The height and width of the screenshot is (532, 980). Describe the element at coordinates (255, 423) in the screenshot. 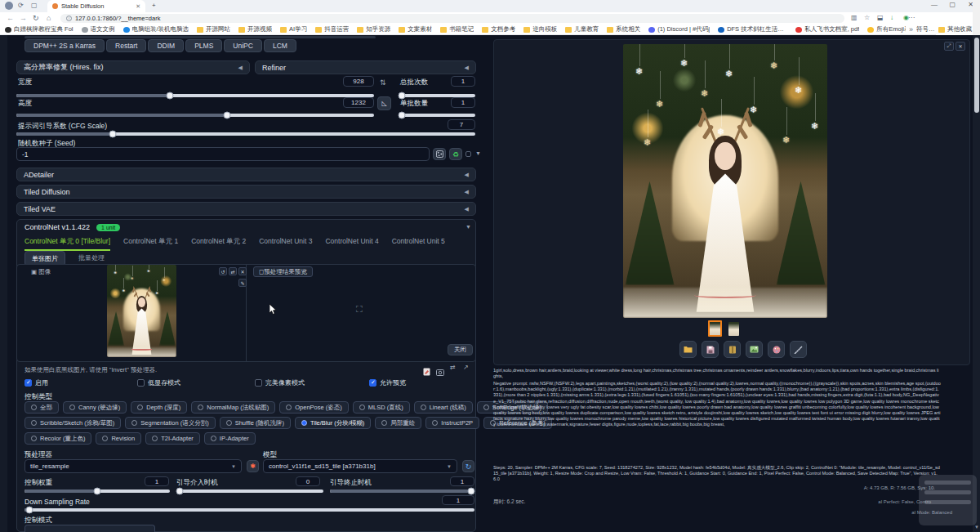

I see `control-type-chip: Shuffle (随机洗牌)` at that location.